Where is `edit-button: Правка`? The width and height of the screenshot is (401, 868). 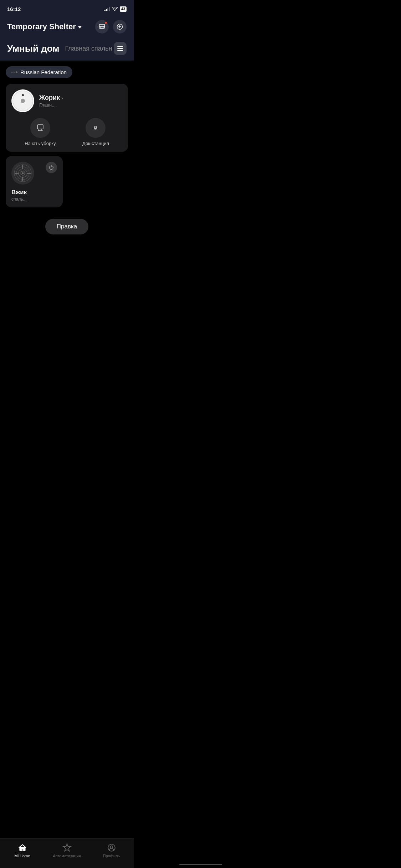 edit-button: Правка is located at coordinates (67, 227).